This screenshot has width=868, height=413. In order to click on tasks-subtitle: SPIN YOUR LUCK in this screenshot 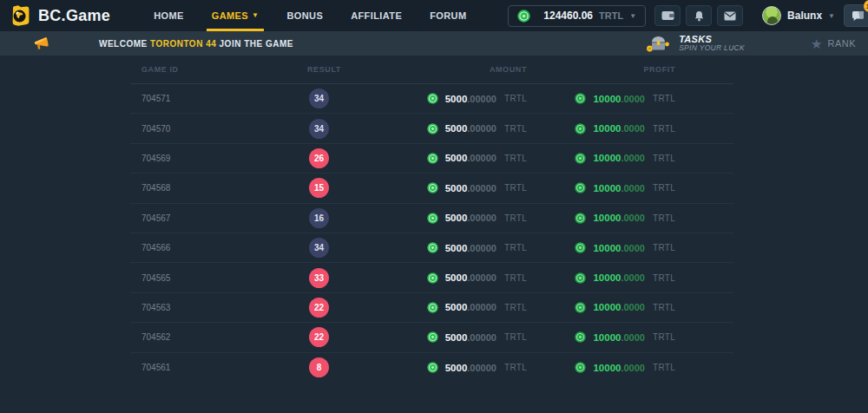, I will do `click(712, 49)`.